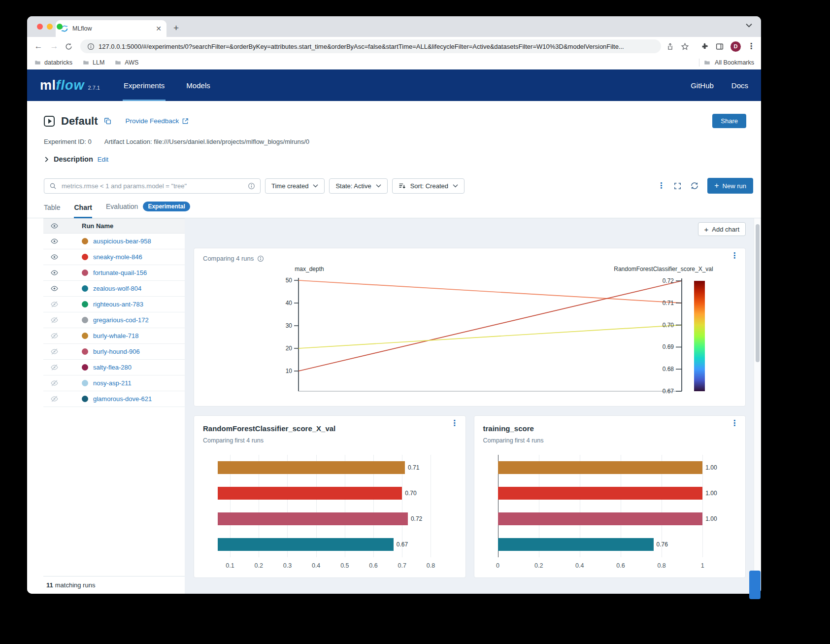 Image resolution: width=830 pixels, height=644 pixels. Describe the element at coordinates (144, 85) in the screenshot. I see `nav-item-experiments: Experiments` at that location.